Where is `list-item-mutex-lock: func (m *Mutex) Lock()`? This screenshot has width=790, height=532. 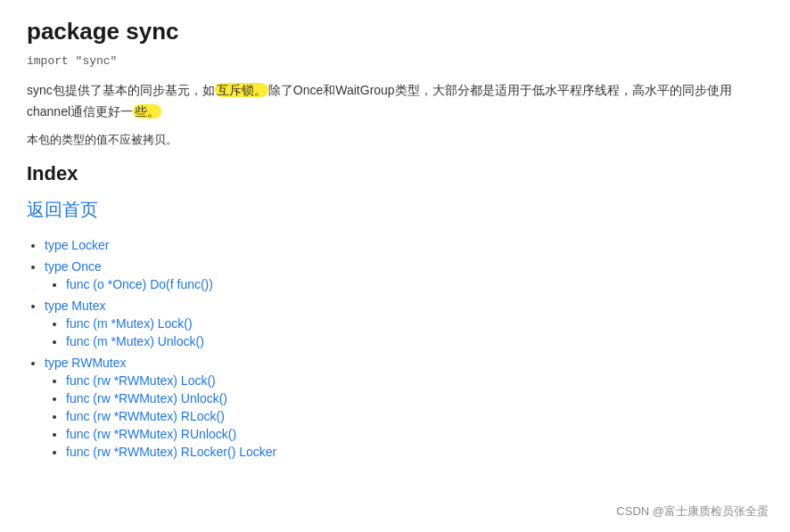
list-item-mutex-lock: func (m *Mutex) Lock() is located at coordinates (415, 323).